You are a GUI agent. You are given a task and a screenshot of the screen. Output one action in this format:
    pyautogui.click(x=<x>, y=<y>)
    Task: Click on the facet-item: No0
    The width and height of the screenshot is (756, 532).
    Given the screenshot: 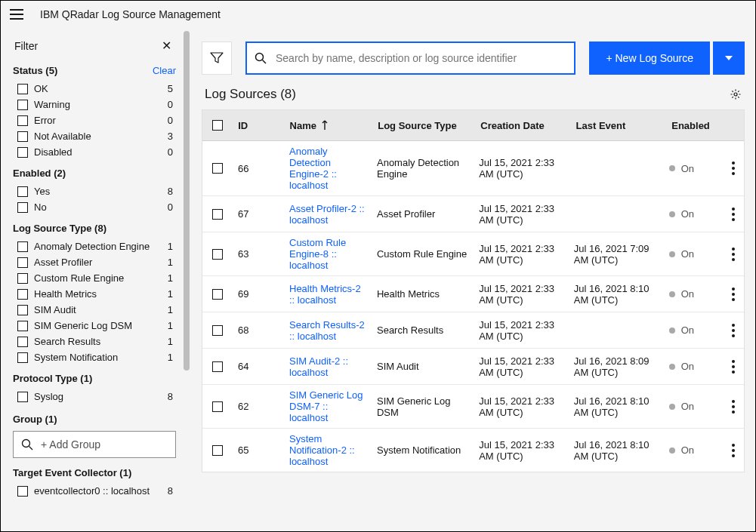 What is the action you would take?
    pyautogui.click(x=94, y=207)
    